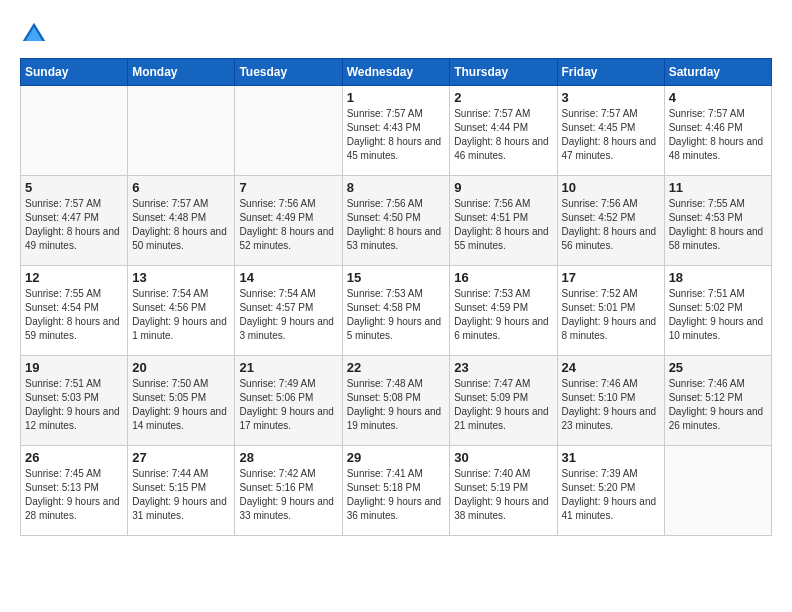  I want to click on day-info: Sunrise: 7:56 AM Sunset: 4:52 PM Dayligh…, so click(611, 225).